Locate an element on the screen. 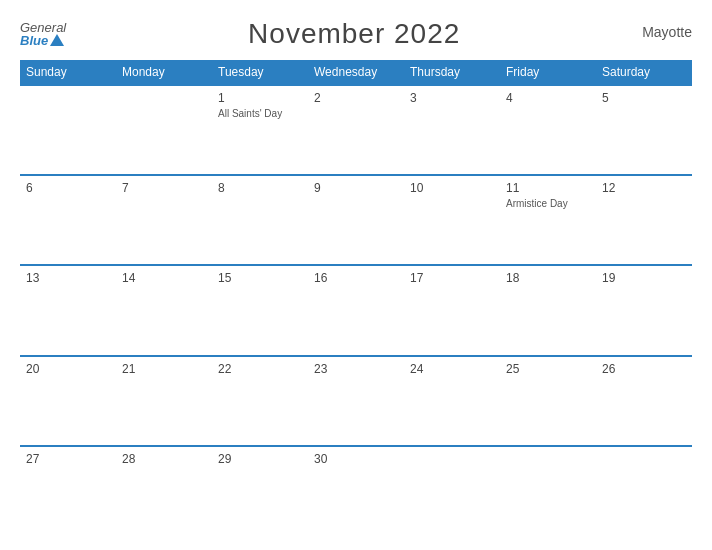  day-number: 20 is located at coordinates (68, 369).